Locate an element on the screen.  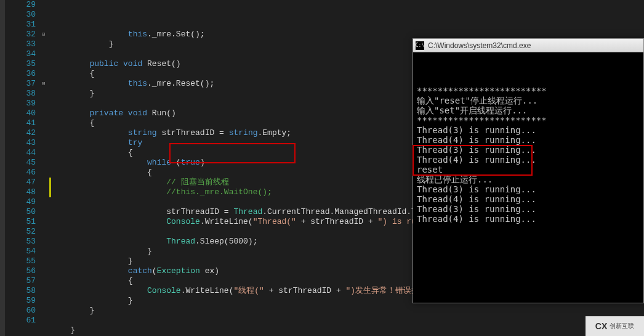
line-number: 42 is located at coordinates (20, 133).